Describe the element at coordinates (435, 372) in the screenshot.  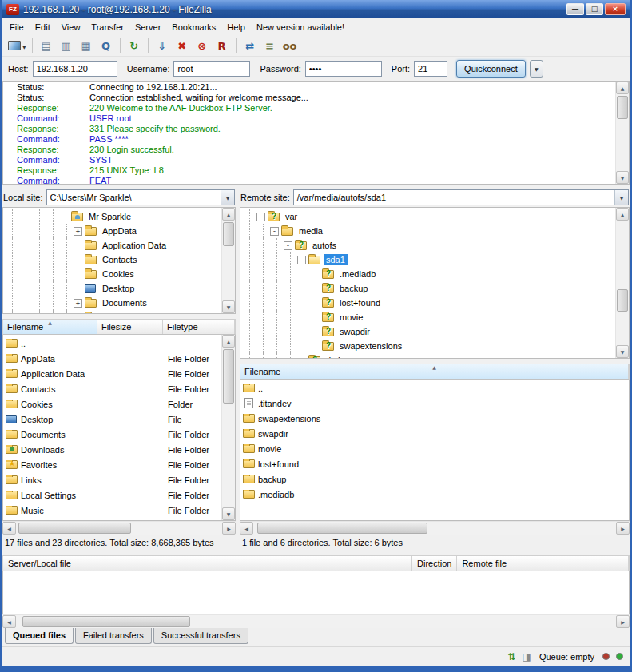
I see `remote-column-filename: Filename` at that location.